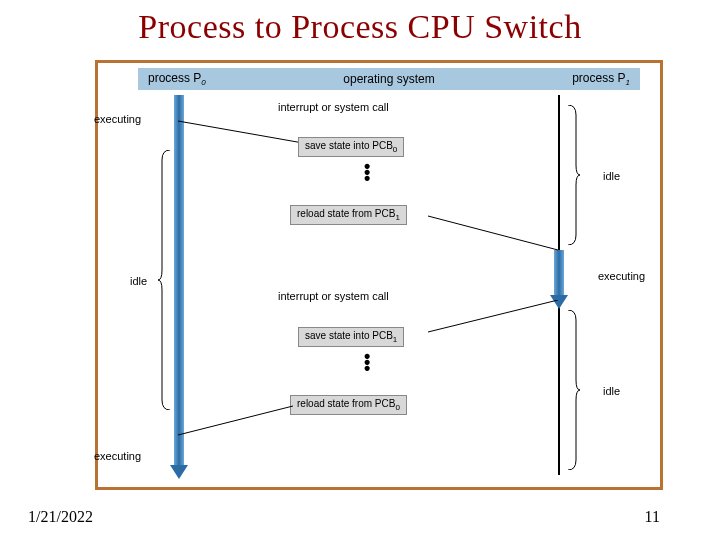 This screenshot has height=540, width=720. Describe the element at coordinates (652, 517) in the screenshot. I see `footer-page-number: 11` at that location.